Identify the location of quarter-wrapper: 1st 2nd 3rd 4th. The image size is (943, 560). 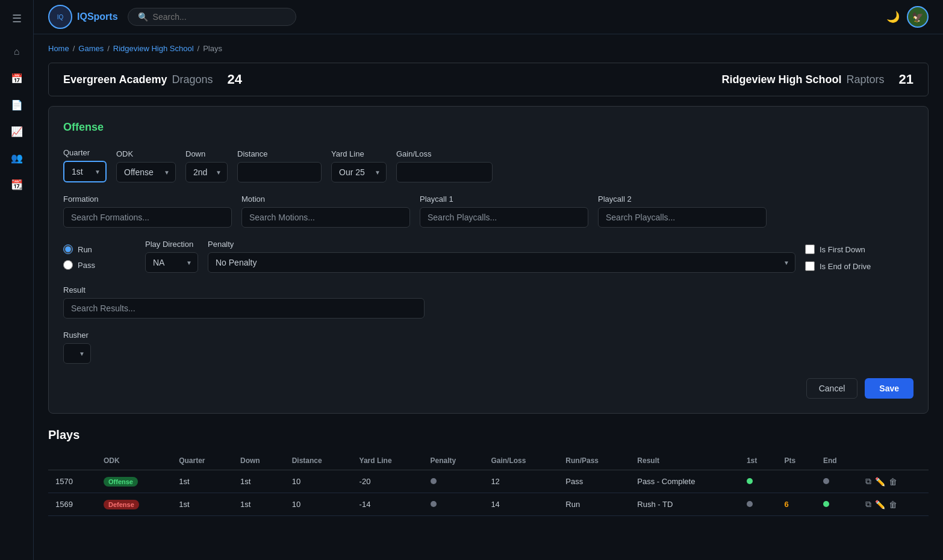
(85, 172).